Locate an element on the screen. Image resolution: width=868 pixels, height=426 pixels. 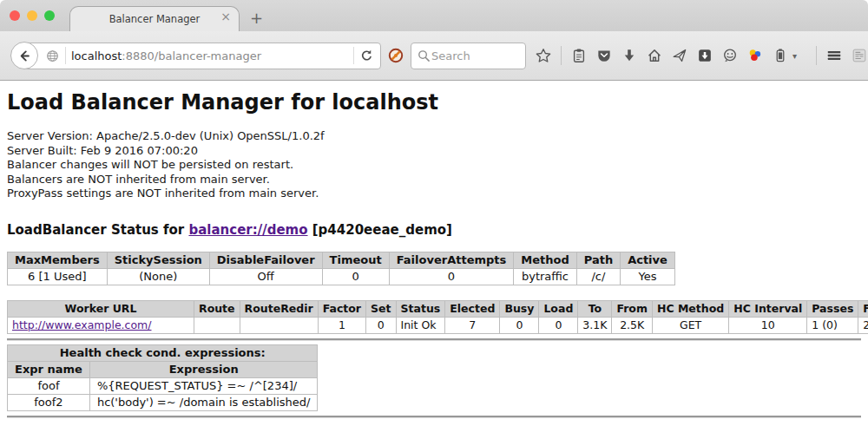
menu-icon is located at coordinates (834, 56).